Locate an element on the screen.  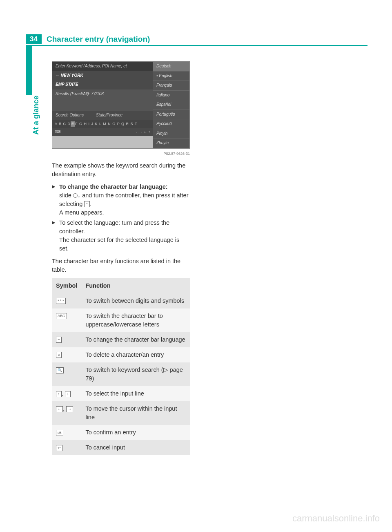
table-row: c To delete a character/an entry is located at coordinates (121, 355).